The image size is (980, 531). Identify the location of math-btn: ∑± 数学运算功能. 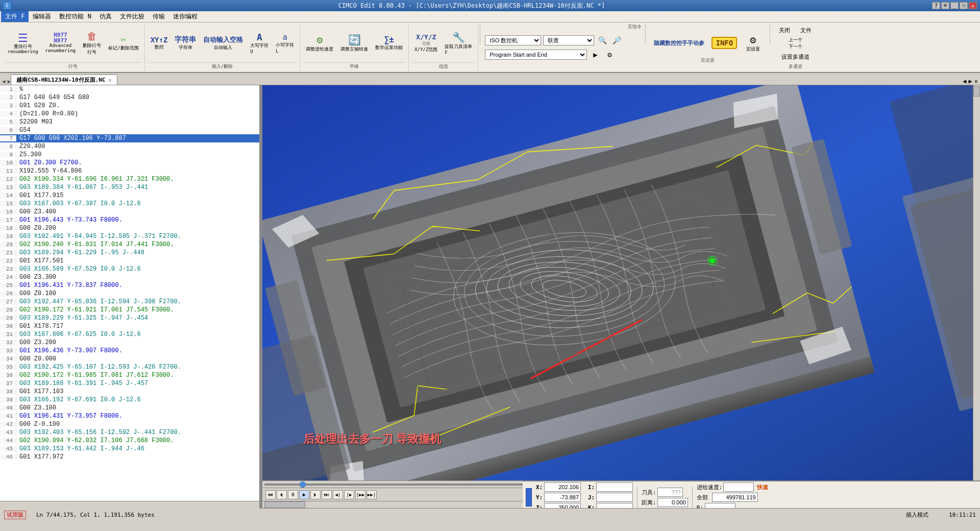
(389, 43).